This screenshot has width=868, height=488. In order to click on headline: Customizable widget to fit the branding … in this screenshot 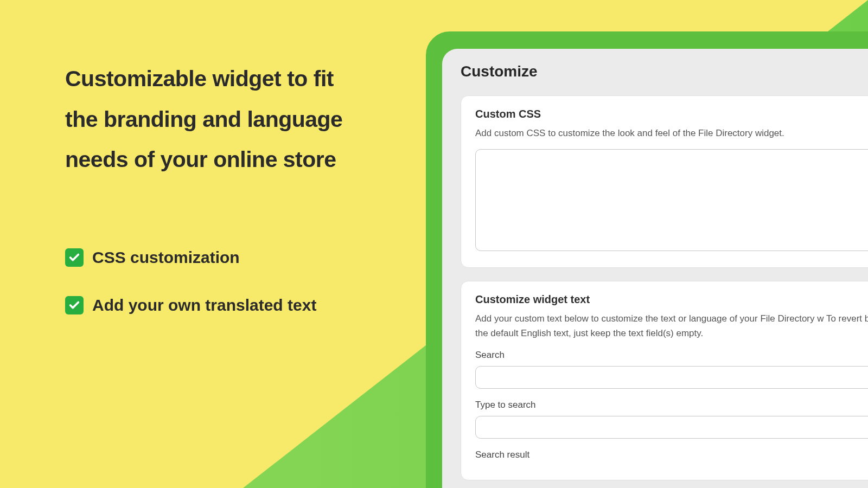, I will do `click(212, 119)`.